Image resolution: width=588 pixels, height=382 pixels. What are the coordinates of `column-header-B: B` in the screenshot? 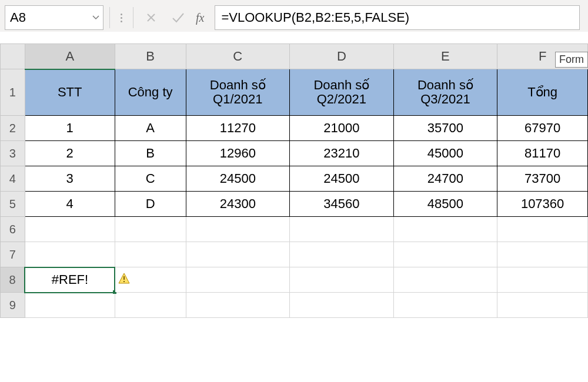 It's located at (151, 56).